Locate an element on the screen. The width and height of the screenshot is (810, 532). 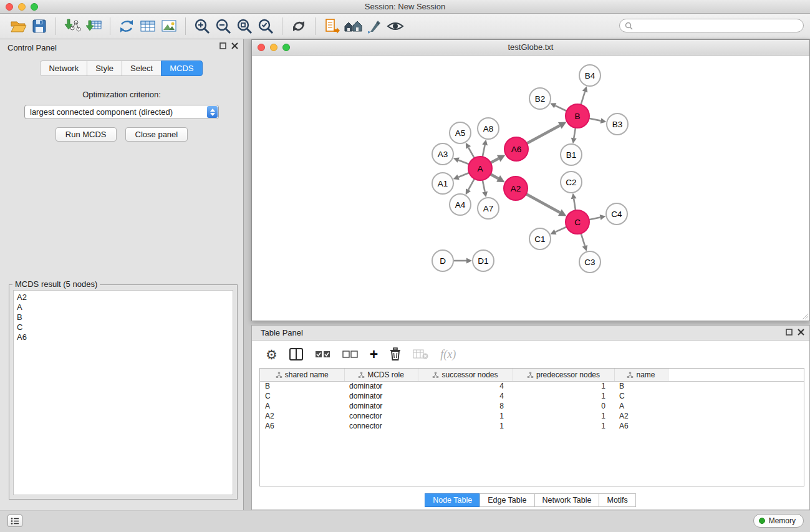
column-header: predecessor nodes is located at coordinates (564, 375).